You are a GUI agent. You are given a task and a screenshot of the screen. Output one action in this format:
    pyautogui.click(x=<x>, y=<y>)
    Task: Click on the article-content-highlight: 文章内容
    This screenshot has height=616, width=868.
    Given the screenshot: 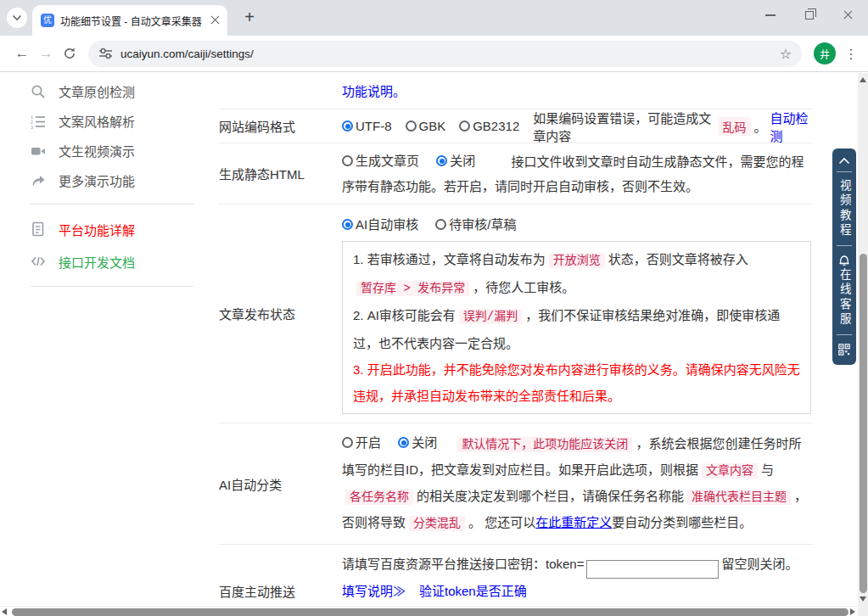 What is the action you would take?
    pyautogui.click(x=730, y=471)
    